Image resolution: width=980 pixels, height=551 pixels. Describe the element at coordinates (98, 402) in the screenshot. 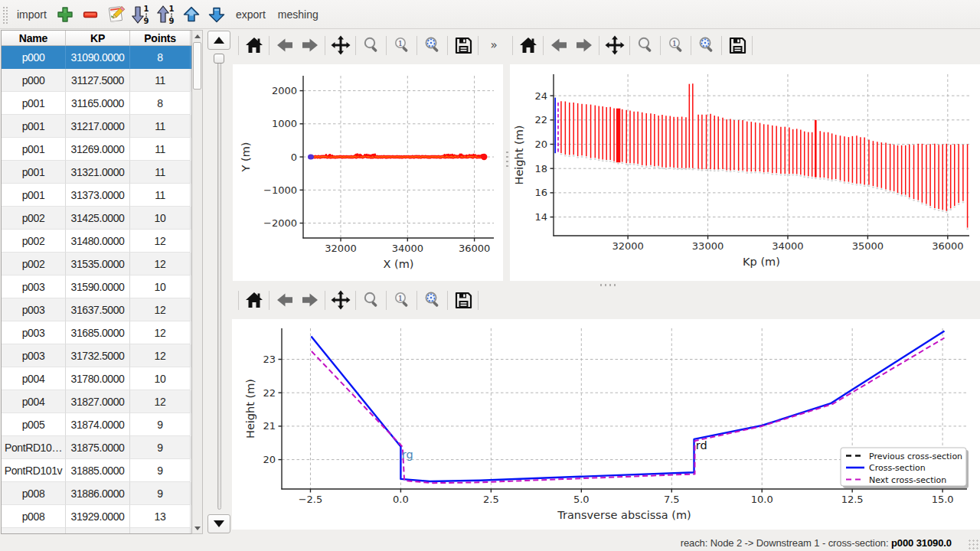

I see `cell-kp: 31827.0000` at that location.